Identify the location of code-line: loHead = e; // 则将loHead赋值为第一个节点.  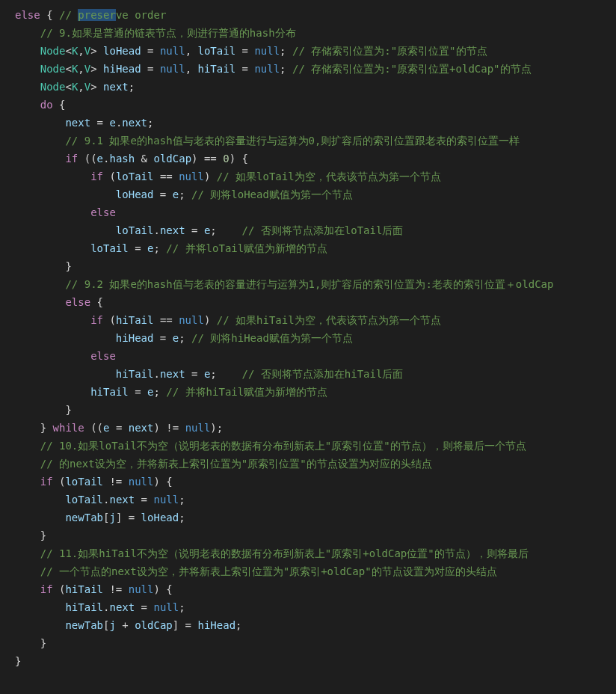
(308, 194).